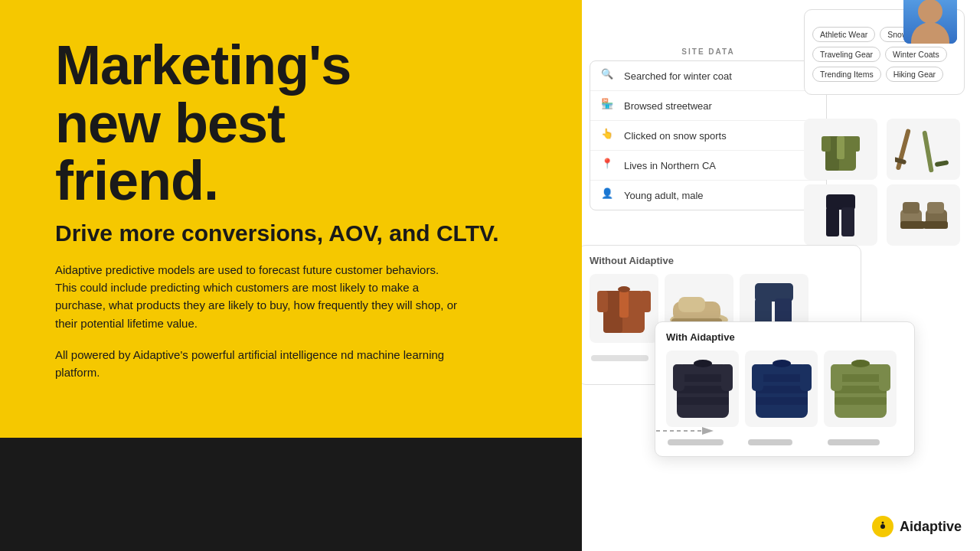 The height and width of the screenshot is (551, 980). Describe the element at coordinates (624, 308) in the screenshot. I see `brown-bomber-image` at that location.